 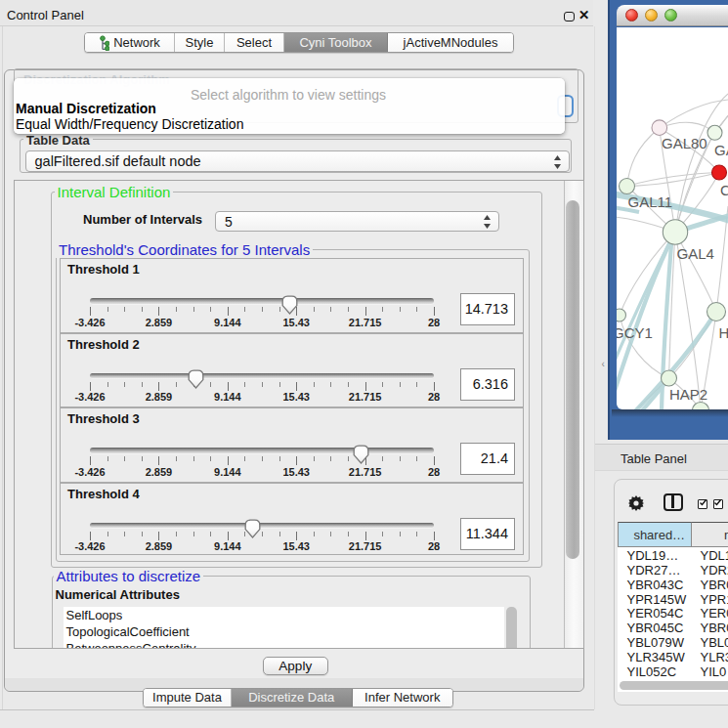 What do you see at coordinates (688, 393) in the screenshot?
I see `svg-text: HAP2` at bounding box center [688, 393].